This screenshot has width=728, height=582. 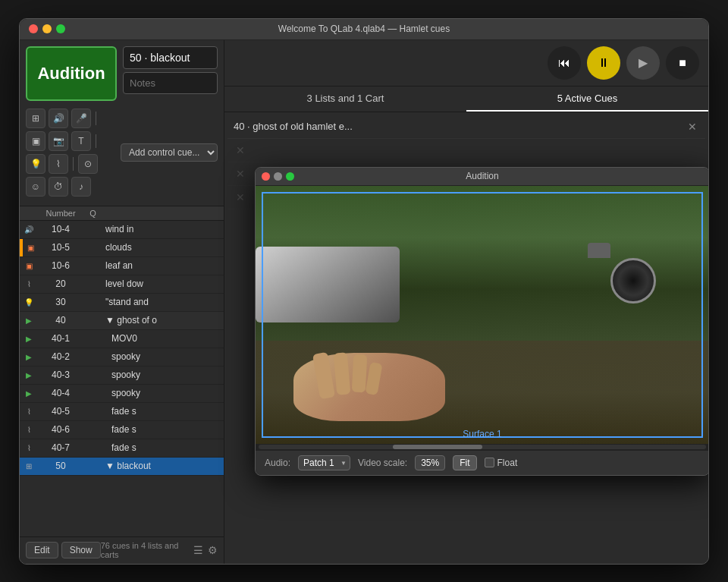 What do you see at coordinates (88, 164) in the screenshot?
I see `target-icon: ⊙` at bounding box center [88, 164].